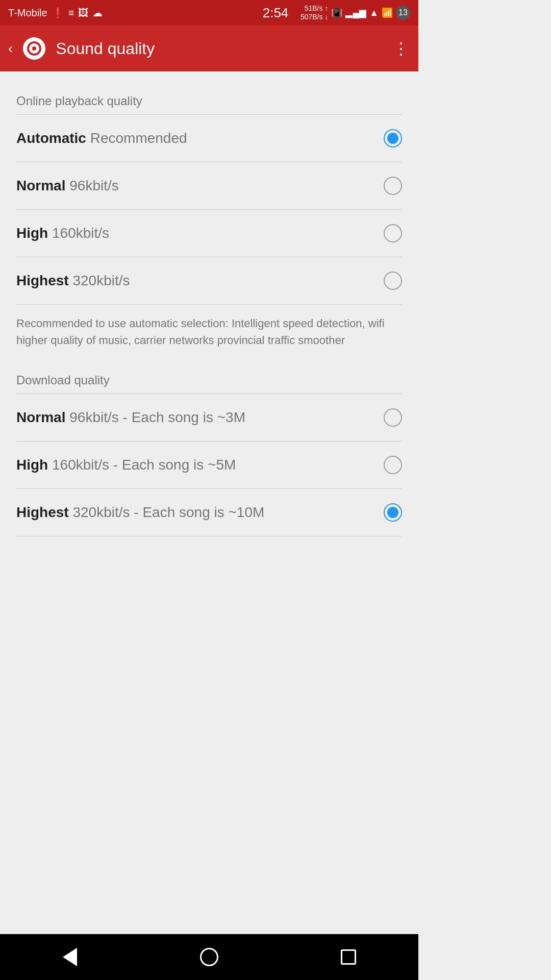 This screenshot has height=980, width=551. What do you see at coordinates (200, 233) in the screenshot?
I see `online-high-label: High 160kbit/s` at bounding box center [200, 233].